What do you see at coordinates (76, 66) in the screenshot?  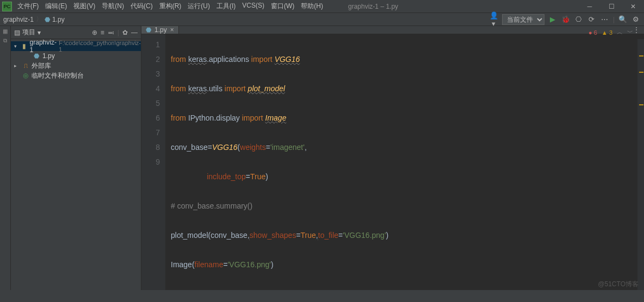 I see `tree-external-libs: ▸⎍ 外部库` at bounding box center [76, 66].